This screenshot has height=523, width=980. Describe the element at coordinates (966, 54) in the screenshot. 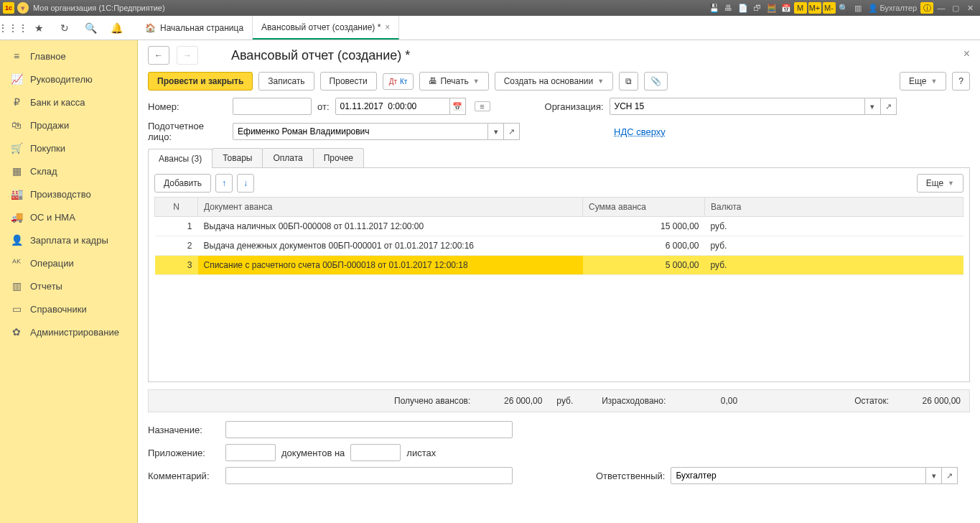

I see `close-form-icon: ×` at that location.